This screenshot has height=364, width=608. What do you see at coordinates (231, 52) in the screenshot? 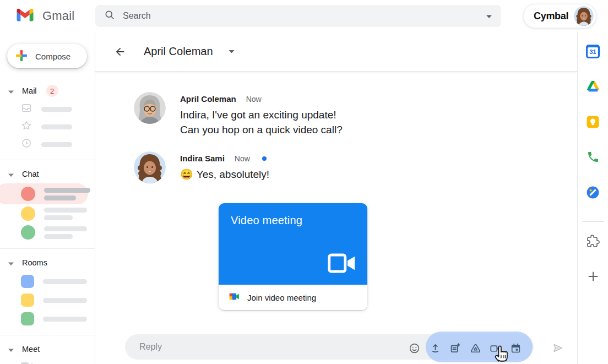
I see `conversation-menu-caret-icon` at bounding box center [231, 52].